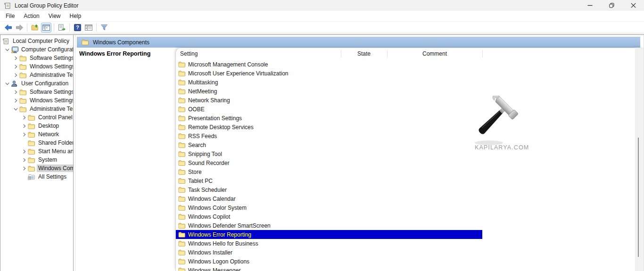 The image size is (644, 271). I want to click on scrollbar-thumb, so click(638, 197).